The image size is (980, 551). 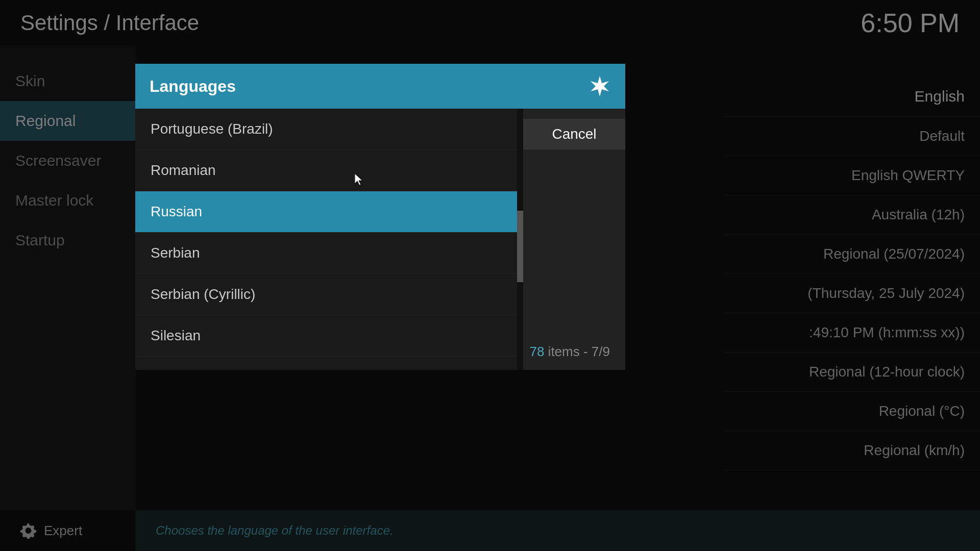 I want to click on items-page: 7/9, so click(x=601, y=352).